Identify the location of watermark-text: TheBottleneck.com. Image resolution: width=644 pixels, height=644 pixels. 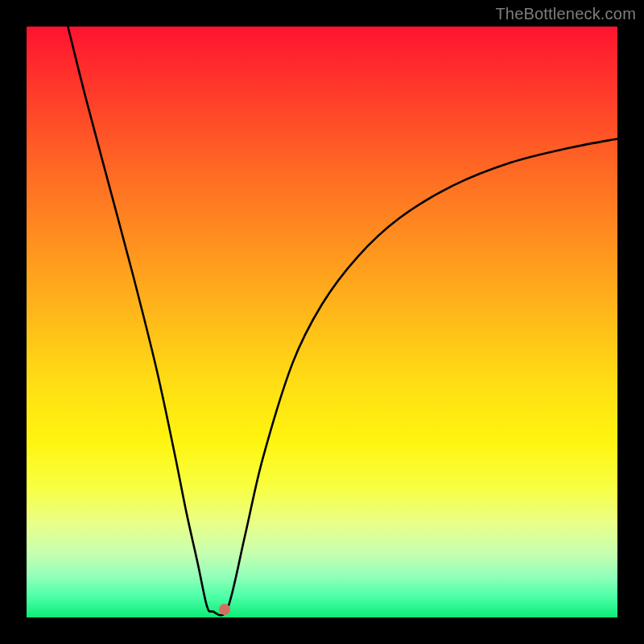
(565, 14).